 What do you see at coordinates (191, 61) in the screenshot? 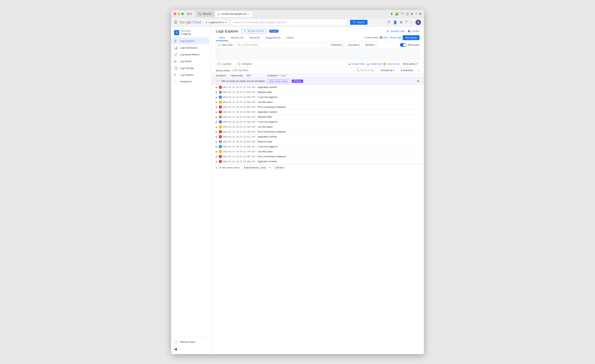
I see `sidebar-item-log-router: ⇄ Log Router` at bounding box center [191, 61].